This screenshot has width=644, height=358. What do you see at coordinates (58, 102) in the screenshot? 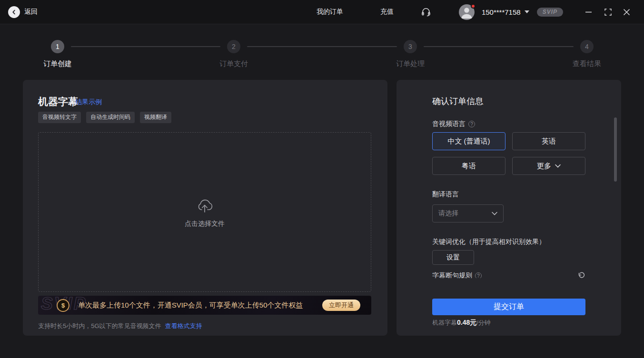
I see `service-title: 机器字幕` at bounding box center [58, 102].